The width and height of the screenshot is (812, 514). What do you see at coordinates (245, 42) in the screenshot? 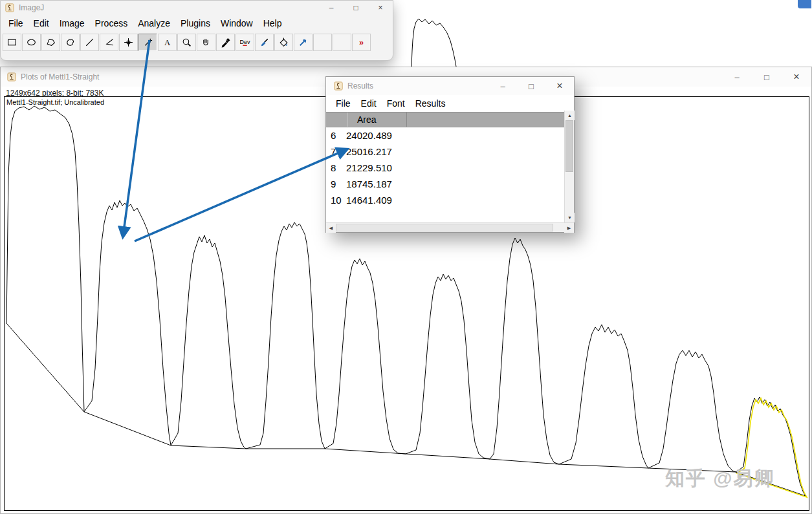
I see `svg-text: Dev` at bounding box center [245, 42].